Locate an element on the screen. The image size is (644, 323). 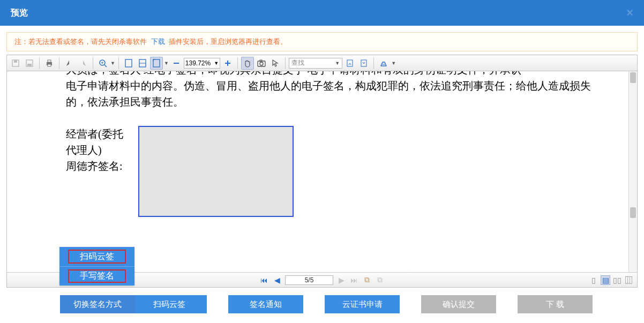
doc-paragraph-cut: 大员は；签名人 经电子签名，即视为具亲目提文丁 电丁甲请材料和有双的身仞证明文件… is located at coordinates (331, 74).